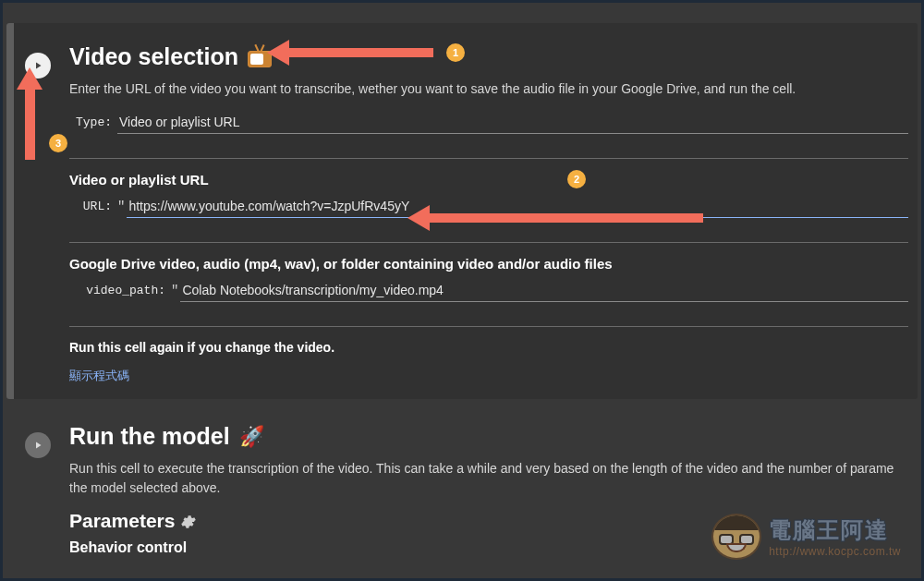 The height and width of the screenshot is (581, 924). I want to click on gear-icon, so click(188, 521).